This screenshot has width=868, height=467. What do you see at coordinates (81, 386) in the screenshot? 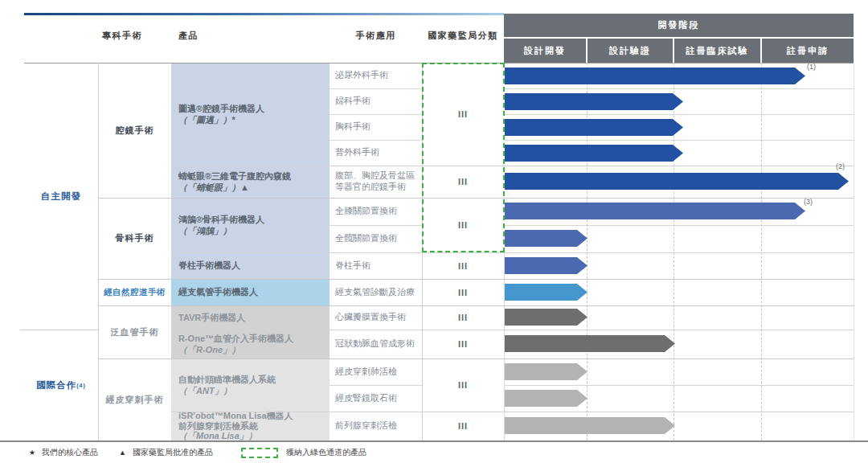
I see `group-international-sup: (4)` at bounding box center [81, 386].